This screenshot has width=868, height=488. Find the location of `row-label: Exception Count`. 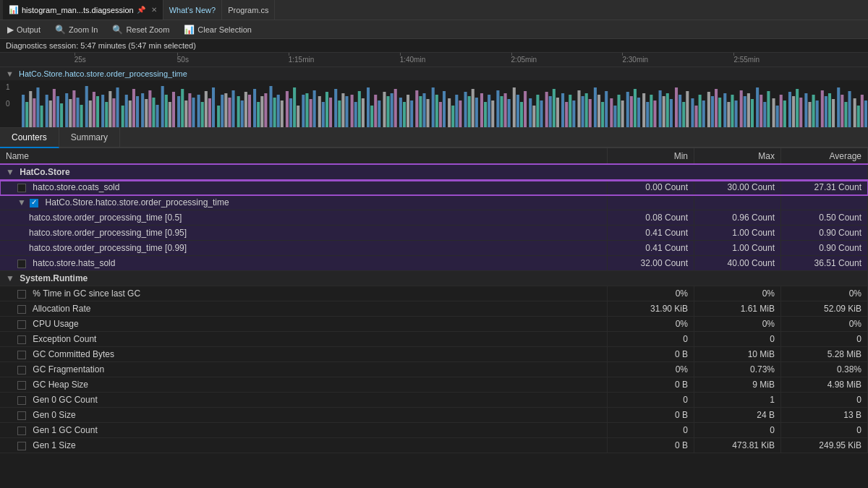

row-label: Exception Count is located at coordinates (64, 339).